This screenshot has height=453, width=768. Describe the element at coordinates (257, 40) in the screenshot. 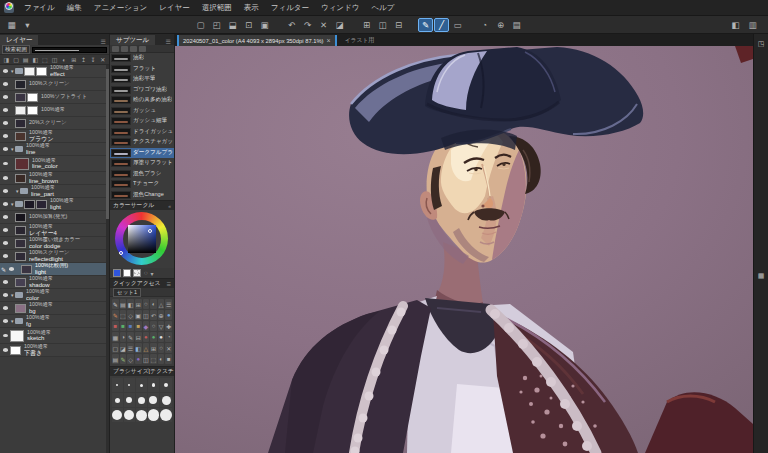

I see `document-tab-0: 20240507_01_color (A4 4093 x 2894px 350d…` at that location.